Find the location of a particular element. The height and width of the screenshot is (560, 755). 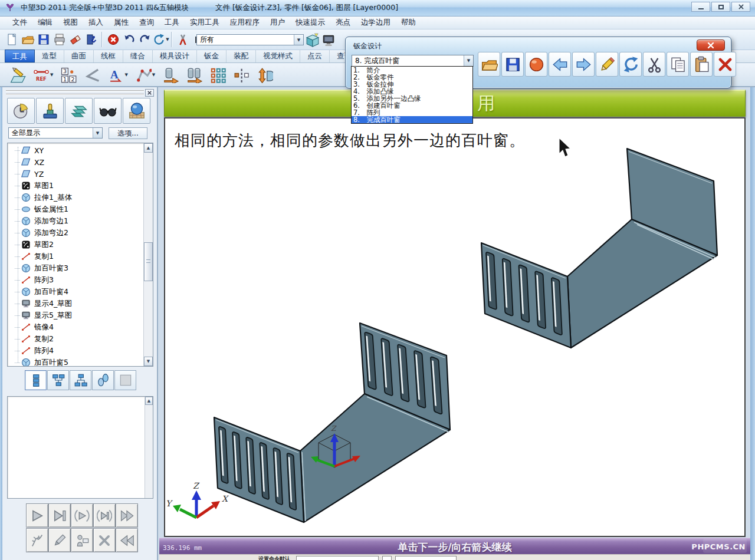

tree-item: 复制2 is located at coordinates (74, 339).